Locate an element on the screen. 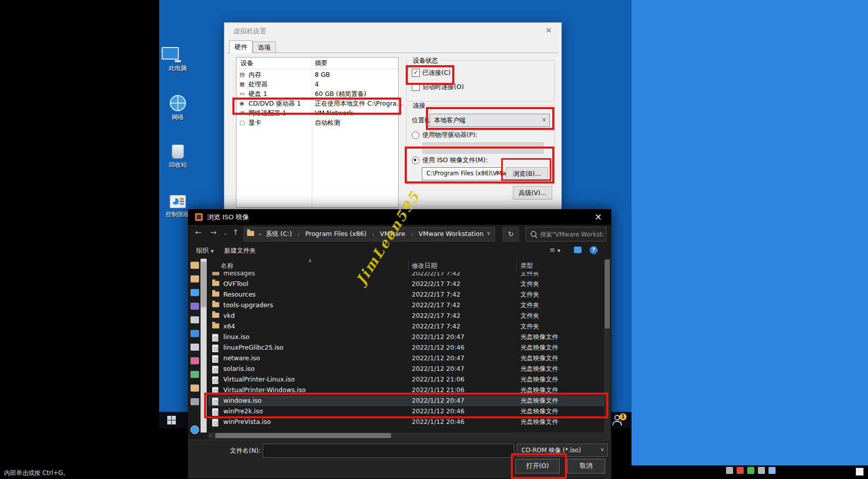 The width and height of the screenshot is (868, 479). preview-pane-icon is located at coordinates (578, 250).